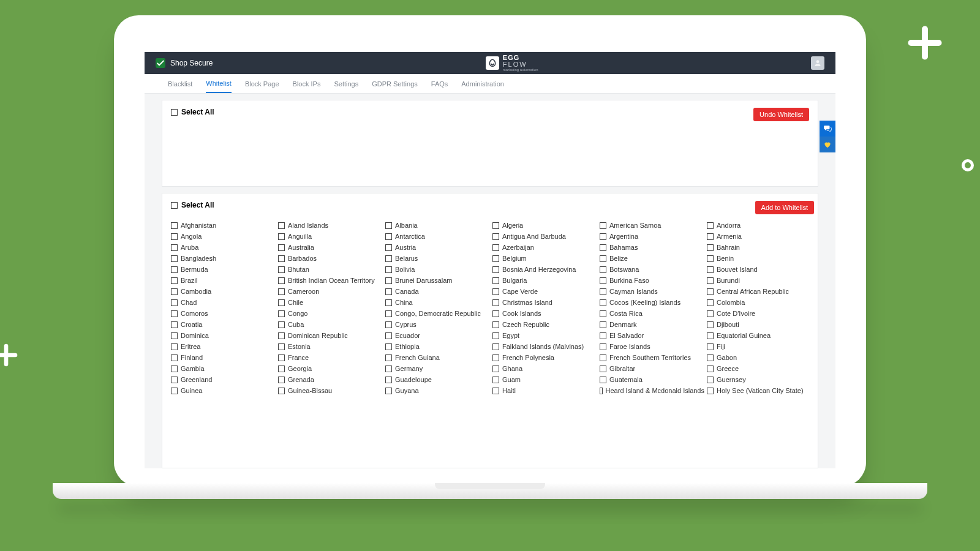 Image resolution: width=980 pixels, height=551 pixels. What do you see at coordinates (545, 391) in the screenshot?
I see `country-item: Haiti` at bounding box center [545, 391].